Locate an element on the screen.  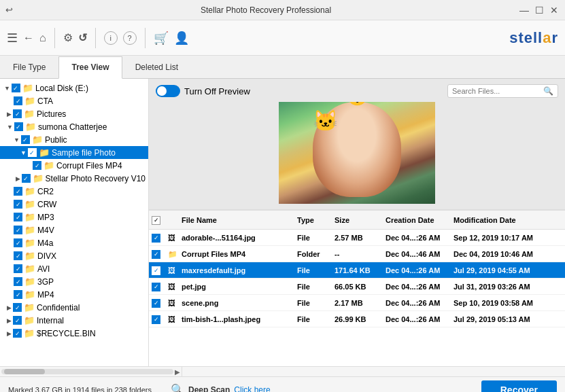
checkbox-divx: ✓ is located at coordinates (18, 255).